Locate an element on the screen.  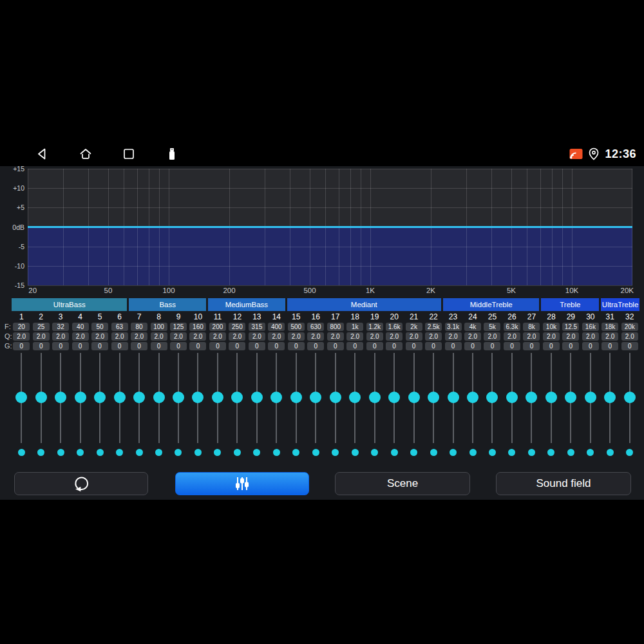
frequency-chip: 630 is located at coordinates (316, 327).